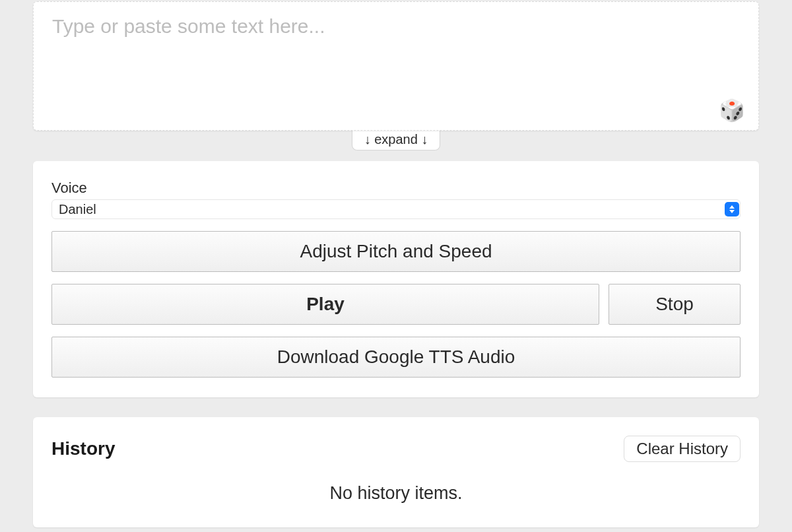 Image resolution: width=792 pixels, height=532 pixels. I want to click on voice-select-wrap: Daniel, so click(396, 209).